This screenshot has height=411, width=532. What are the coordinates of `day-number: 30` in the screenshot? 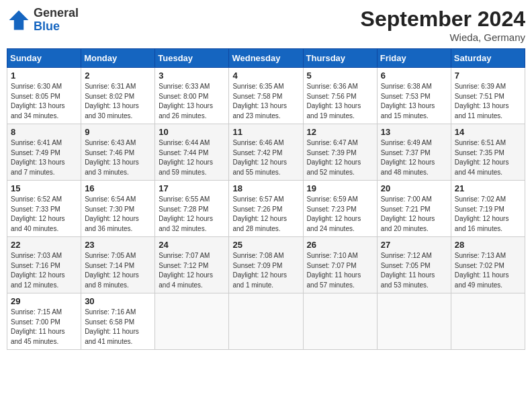 It's located at (118, 301).